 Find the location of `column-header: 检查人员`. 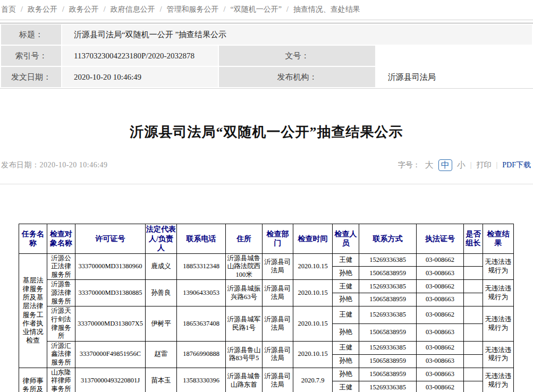

column-header: 检查人员 is located at coordinates (346, 239).